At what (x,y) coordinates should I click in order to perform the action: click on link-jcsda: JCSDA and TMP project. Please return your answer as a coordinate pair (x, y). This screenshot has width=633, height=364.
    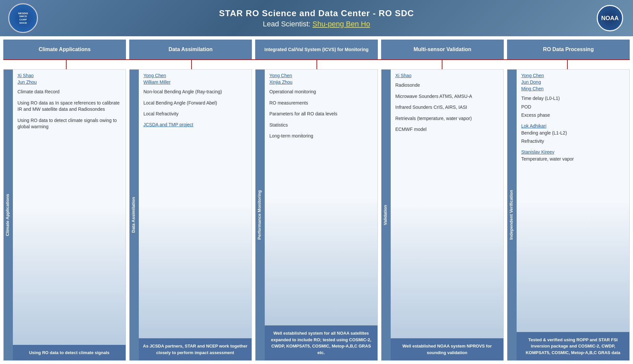
    Looking at the image, I should click on (195, 125).